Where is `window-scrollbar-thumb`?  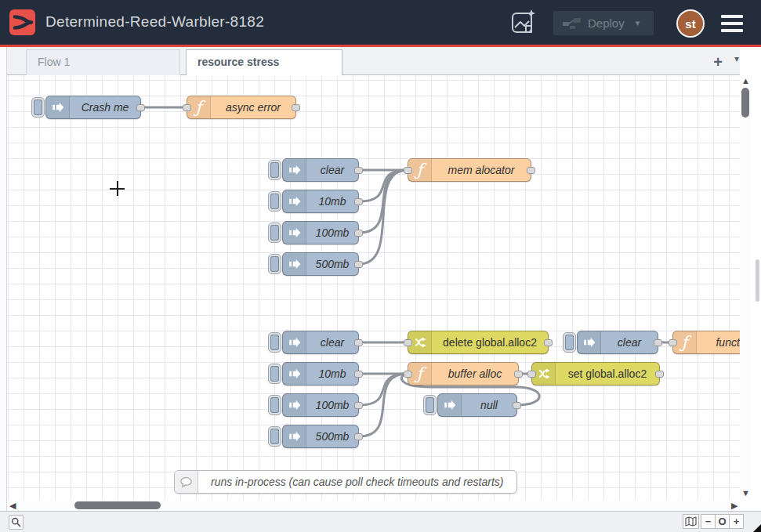
window-scrollbar-thumb is located at coordinates (757, 280).